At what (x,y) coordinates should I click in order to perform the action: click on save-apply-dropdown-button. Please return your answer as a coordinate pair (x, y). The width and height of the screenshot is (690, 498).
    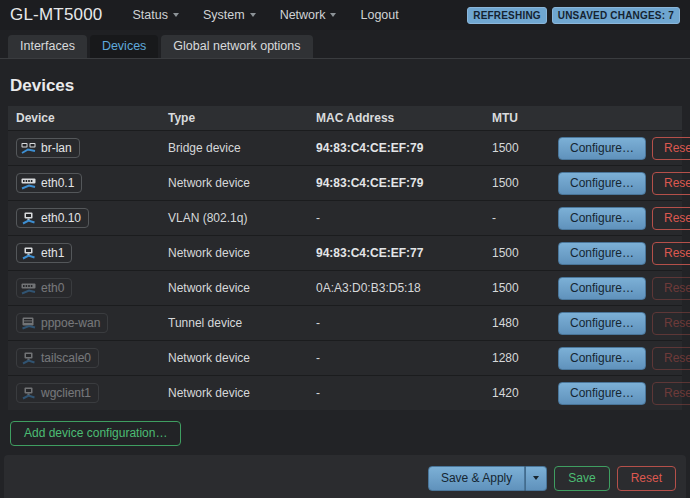
    Looking at the image, I should click on (536, 478).